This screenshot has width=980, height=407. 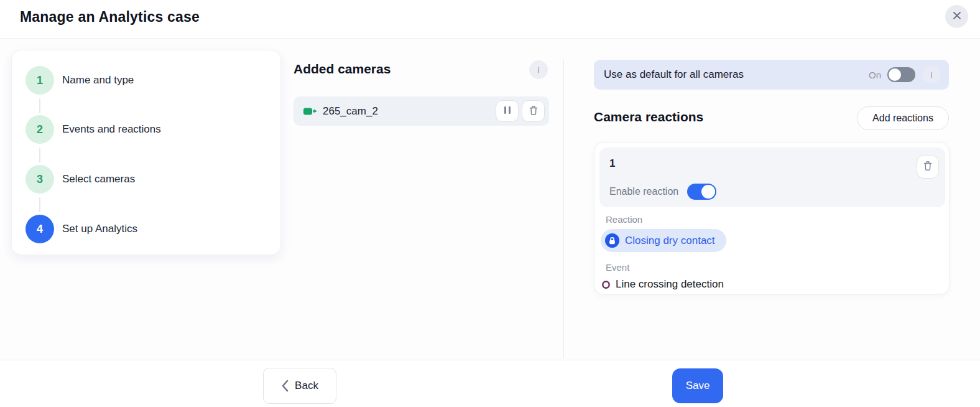 I want to click on step-label: Set up Analytics, so click(x=99, y=229).